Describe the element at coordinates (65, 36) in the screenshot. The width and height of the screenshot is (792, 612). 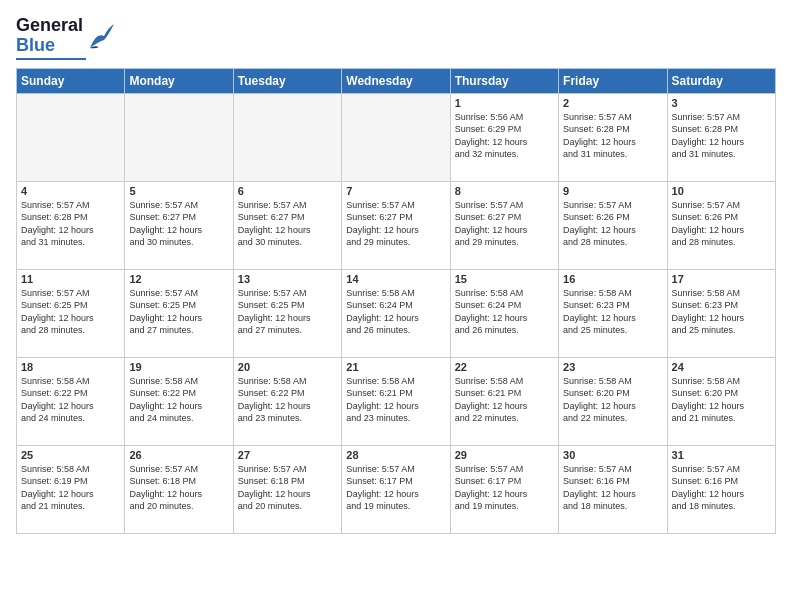
I see `logo-container: General Blue` at that location.